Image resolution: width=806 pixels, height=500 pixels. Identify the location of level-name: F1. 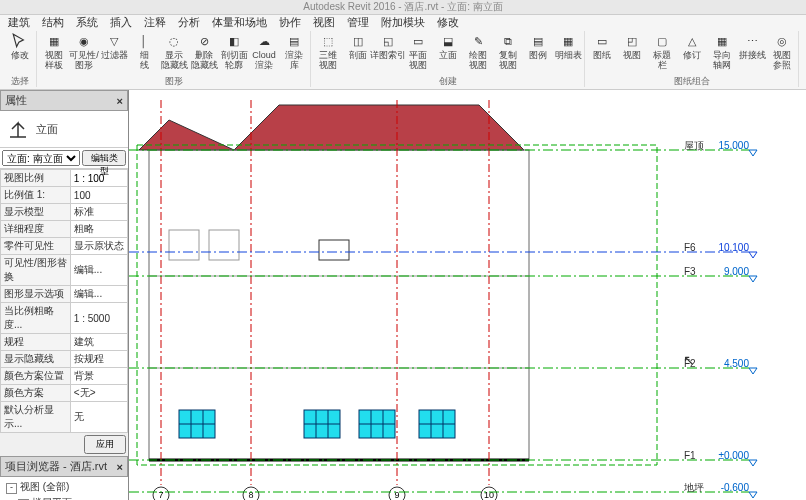
(690, 456).